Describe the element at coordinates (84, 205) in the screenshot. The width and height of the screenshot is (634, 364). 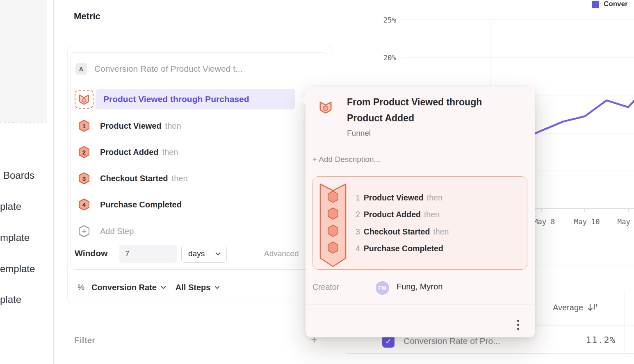
I see `step-4-badge-icon: 4` at that location.